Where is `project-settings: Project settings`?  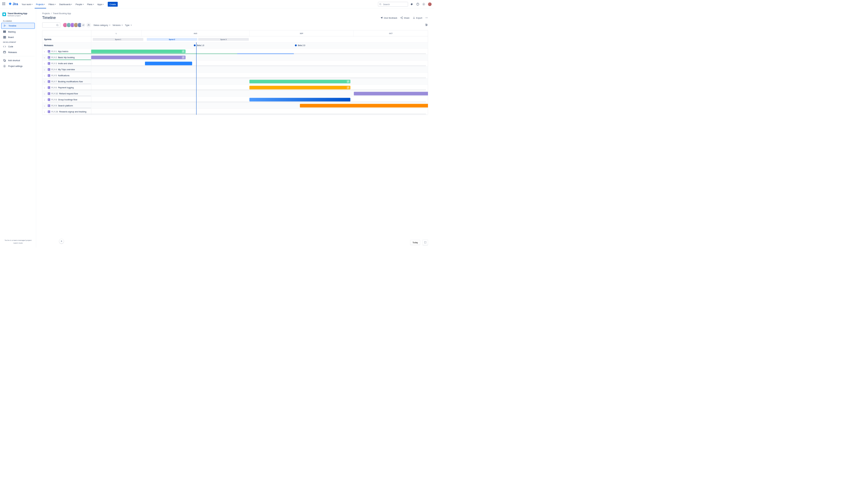
project-settings: Project settings is located at coordinates (18, 66).